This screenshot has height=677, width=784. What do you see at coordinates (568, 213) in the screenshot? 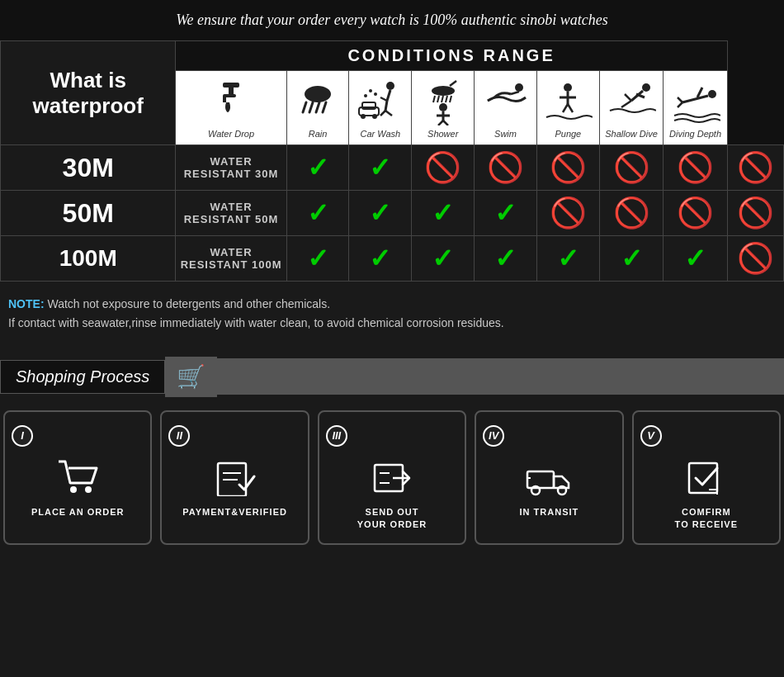
I see `check-50m-4: 🚫` at bounding box center [568, 213].